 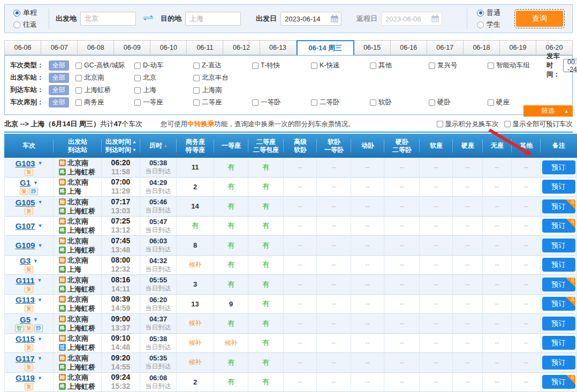 What do you see at coordinates (340, 65) in the screenshot?
I see `filter-option: K-快速` at bounding box center [340, 65].